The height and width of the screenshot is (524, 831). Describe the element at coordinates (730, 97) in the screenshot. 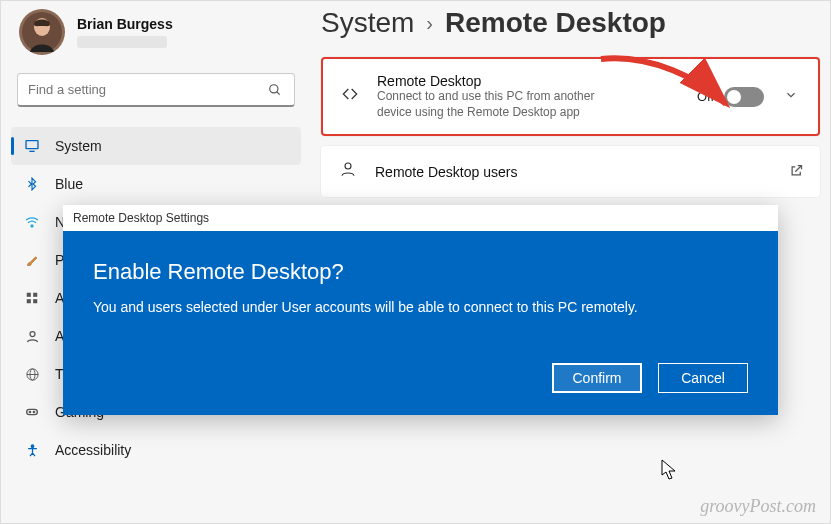

I see `toggle-group: Off` at that location.